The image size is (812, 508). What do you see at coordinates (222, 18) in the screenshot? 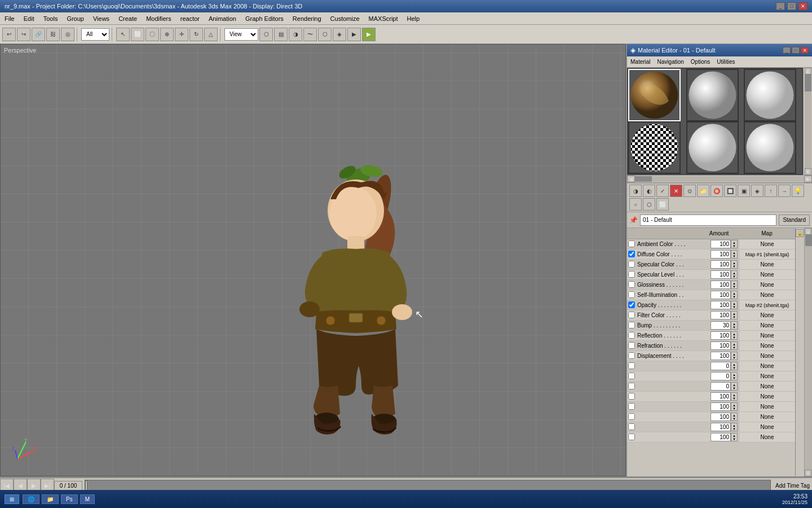
I see `menu-animation: Animation` at bounding box center [222, 18].